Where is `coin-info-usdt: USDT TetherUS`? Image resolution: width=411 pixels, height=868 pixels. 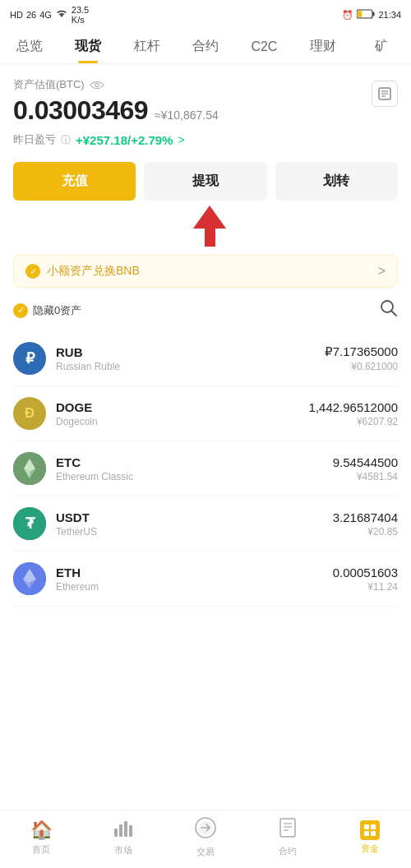 coin-info-usdt: USDT TetherUS is located at coordinates (194, 524).